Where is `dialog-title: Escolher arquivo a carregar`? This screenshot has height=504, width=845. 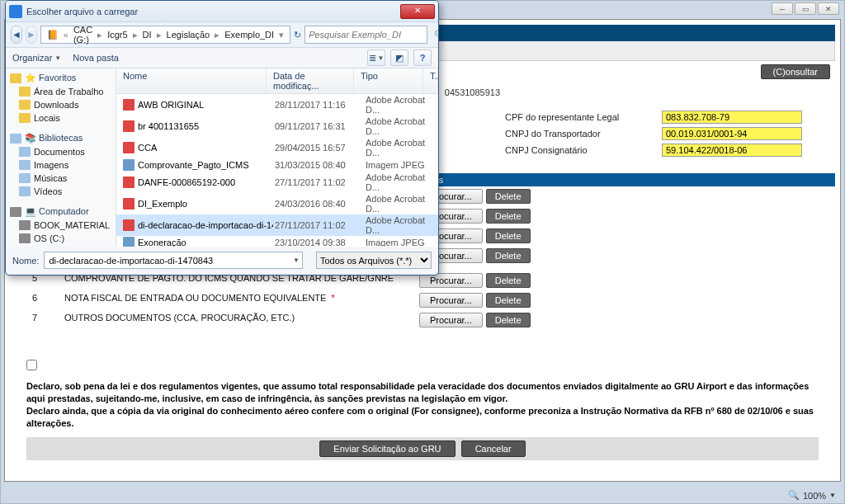 dialog-title: Escolher arquivo a carregar is located at coordinates (83, 12).